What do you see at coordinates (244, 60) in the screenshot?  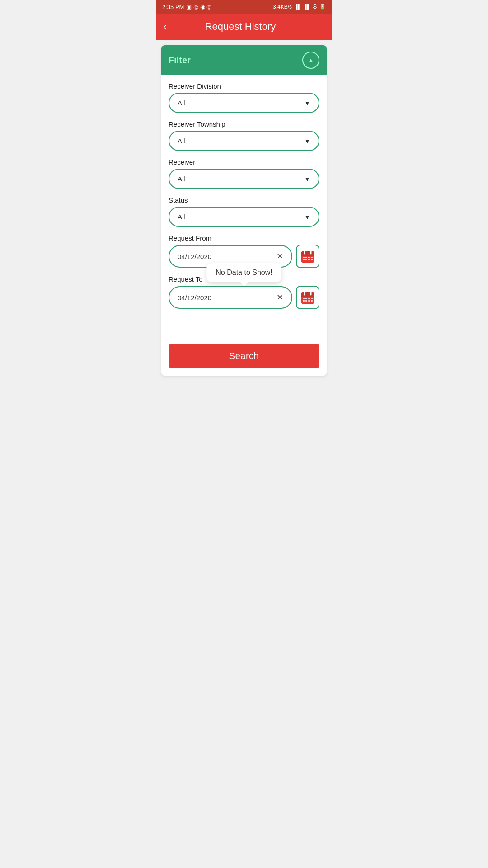 I see `filter-header: Filter ▲` at bounding box center [244, 60].